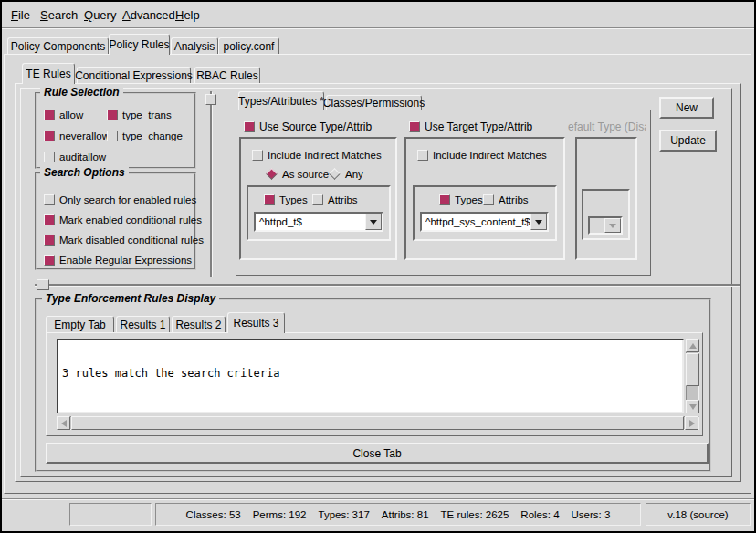 The width and height of the screenshot is (756, 533). I want to click on source-combobox-dropdown-button, so click(373, 222).